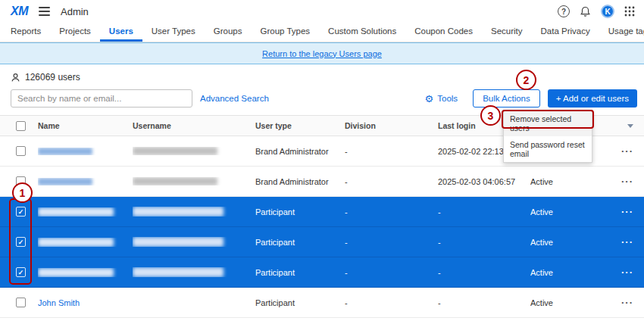 This screenshot has height=321, width=644. Describe the element at coordinates (565, 32) in the screenshot. I see `tab-data-privacy: Data Privacy` at that location.